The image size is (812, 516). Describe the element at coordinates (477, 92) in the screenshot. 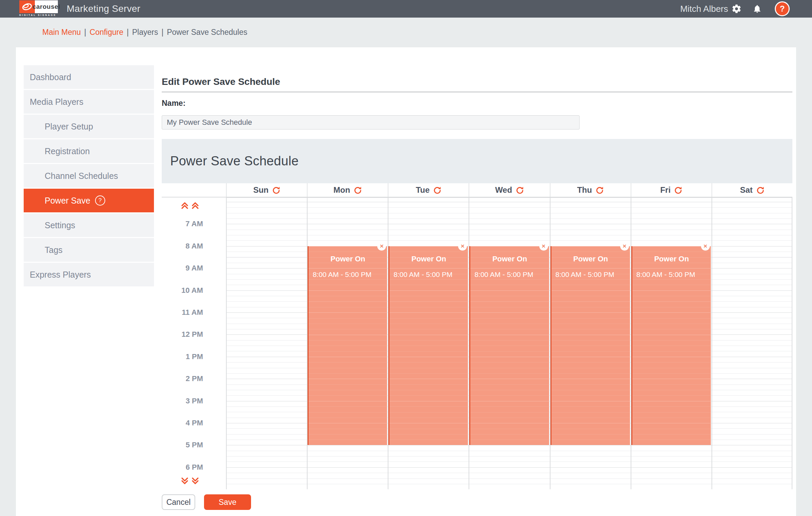

I see `heading-divider` at that location.